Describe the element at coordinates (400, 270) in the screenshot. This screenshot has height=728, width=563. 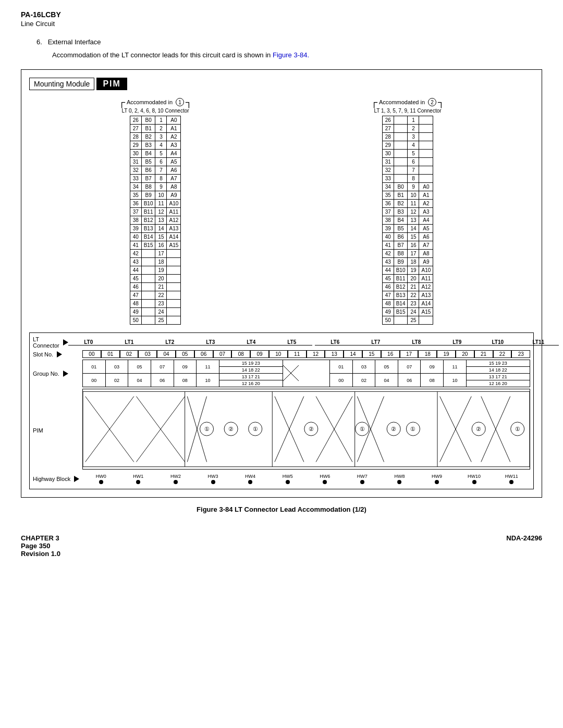
I see `table-cell: B10` at that location.